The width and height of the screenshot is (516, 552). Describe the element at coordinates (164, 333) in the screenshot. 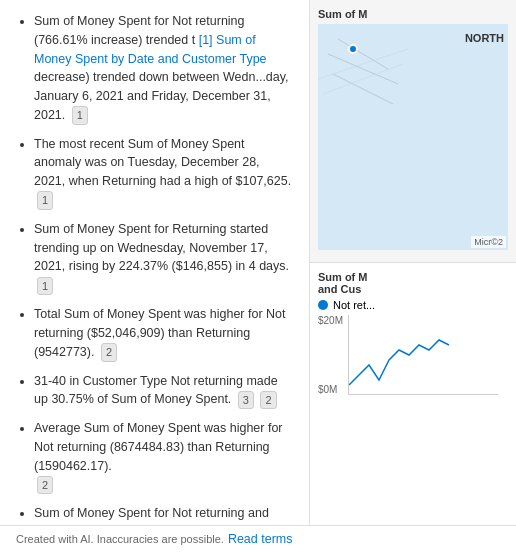

I see `list-item: Total Sum of Money Spent was higher for …` at that location.